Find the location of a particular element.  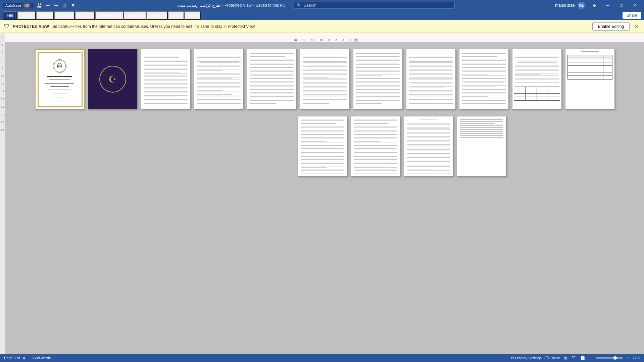

dark-cover-emblem: ☪ is located at coordinates (113, 79).